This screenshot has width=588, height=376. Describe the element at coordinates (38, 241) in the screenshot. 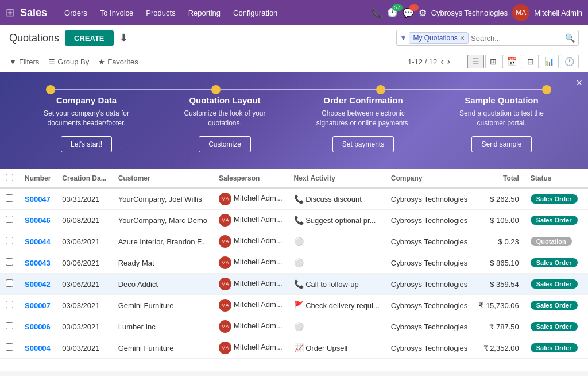

I see `row-number: S00044` at that location.